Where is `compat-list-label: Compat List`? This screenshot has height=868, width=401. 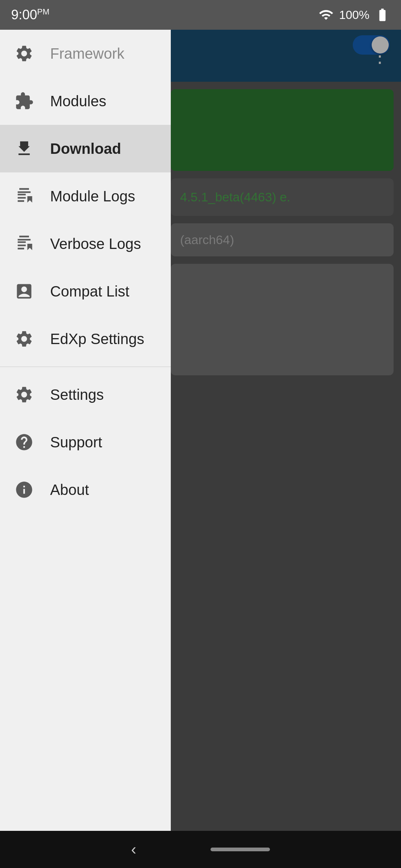 compat-list-label: Compat List is located at coordinates (90, 291).